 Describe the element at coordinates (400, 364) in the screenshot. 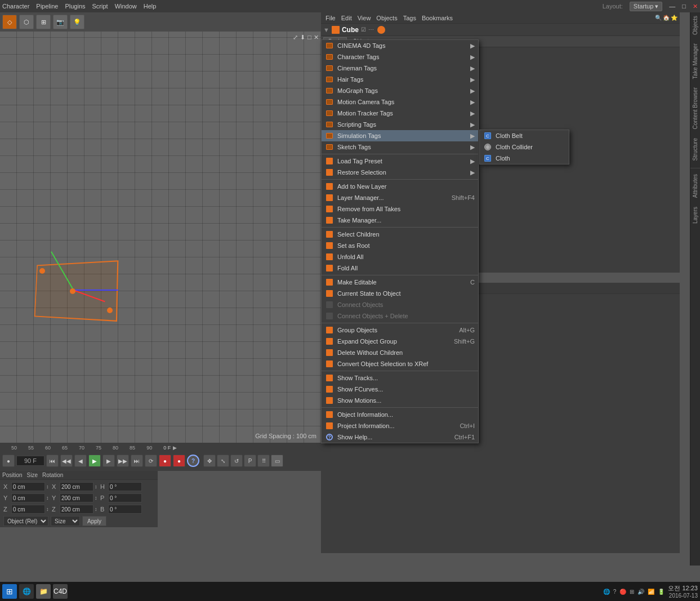

I see `ctx-convert-xref: Convert Object Selection to XRef` at that location.